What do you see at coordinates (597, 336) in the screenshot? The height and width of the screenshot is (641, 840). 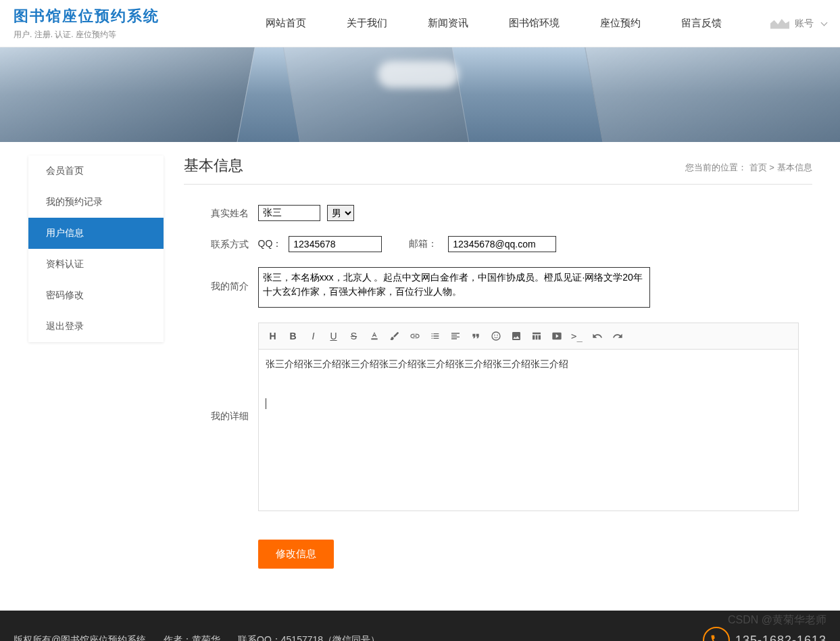 I see `undo-icon` at bounding box center [597, 336].